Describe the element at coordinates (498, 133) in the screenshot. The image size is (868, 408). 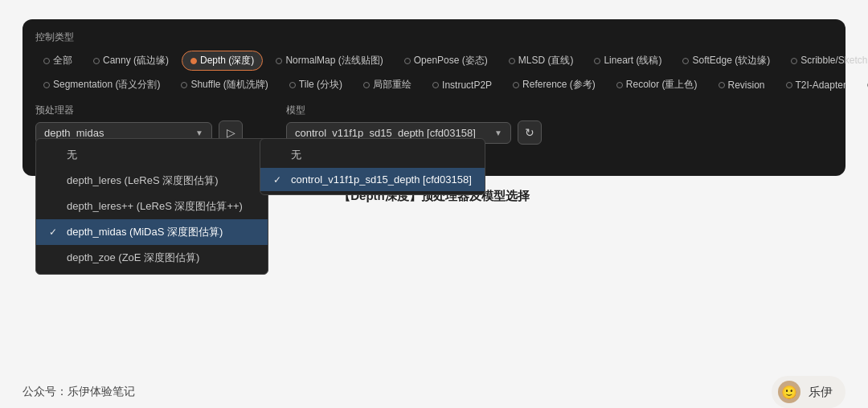
I see `model-arrow-icon: ▼` at that location.